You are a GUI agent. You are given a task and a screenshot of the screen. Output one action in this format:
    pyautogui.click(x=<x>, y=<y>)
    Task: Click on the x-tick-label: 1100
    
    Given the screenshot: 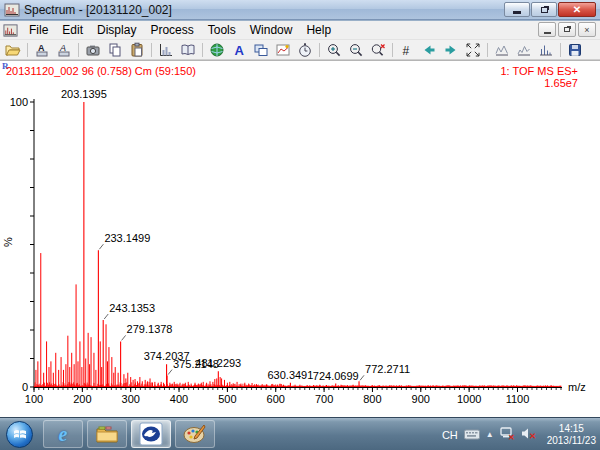 What is the action you would take?
    pyautogui.click(x=518, y=399)
    